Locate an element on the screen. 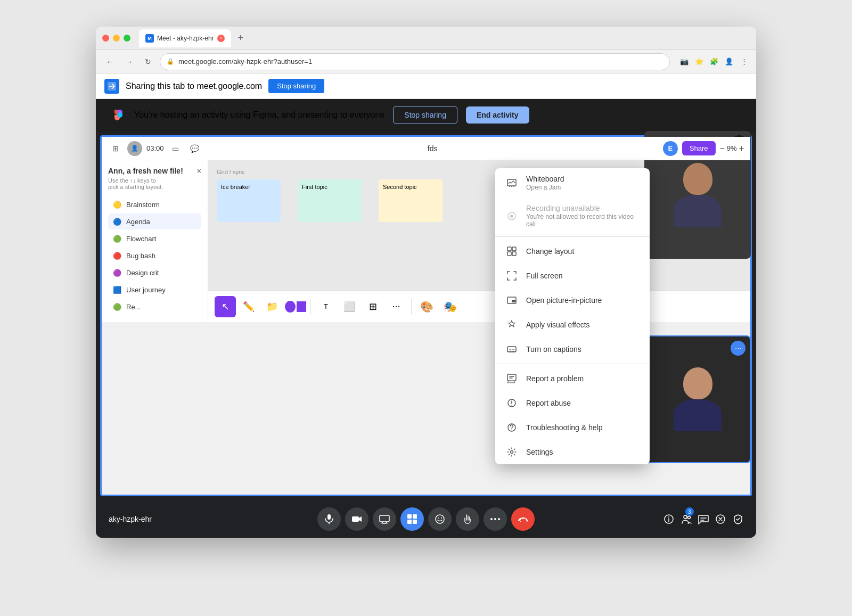 This screenshot has height=616, width=852. sticky-icebreaker: Ice breaker is located at coordinates (249, 201).